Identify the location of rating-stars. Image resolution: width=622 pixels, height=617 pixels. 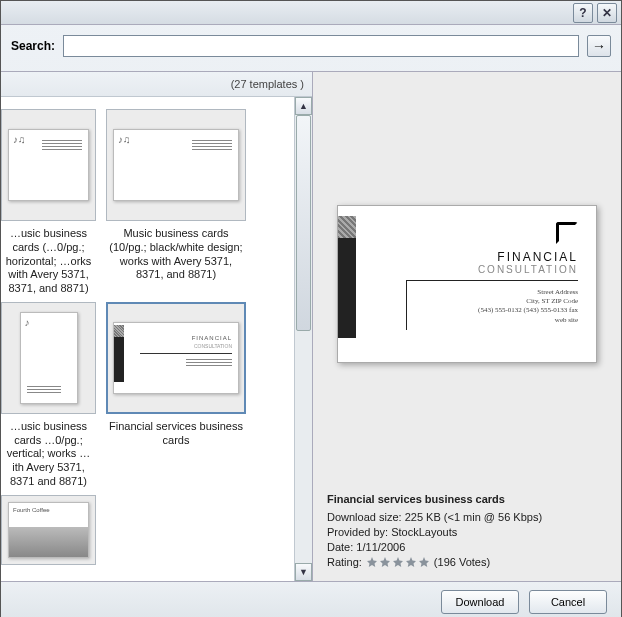
(398, 562).